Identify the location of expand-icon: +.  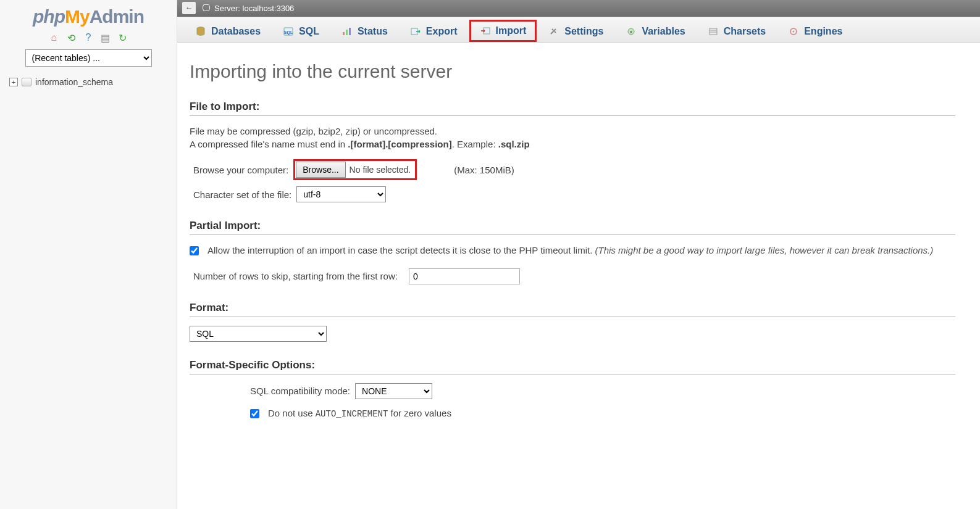
(14, 82).